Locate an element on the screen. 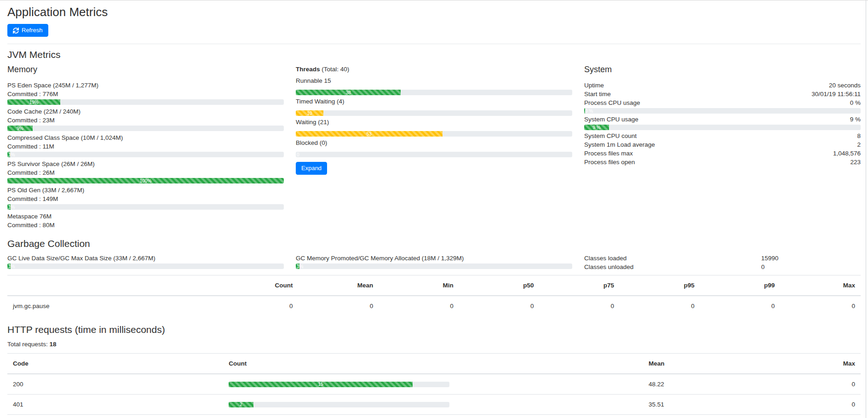  system-row-label: Uptime is located at coordinates (594, 86).